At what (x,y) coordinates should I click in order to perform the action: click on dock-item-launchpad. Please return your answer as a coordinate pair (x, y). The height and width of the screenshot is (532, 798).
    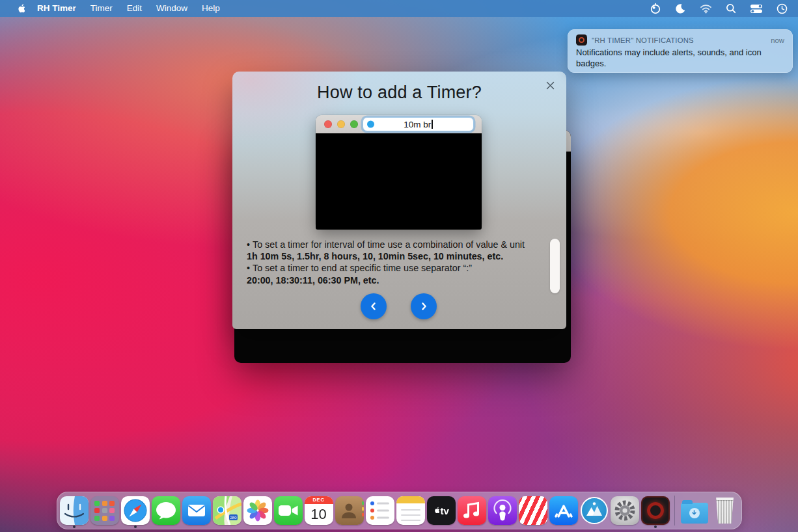
    Looking at the image, I should click on (104, 511).